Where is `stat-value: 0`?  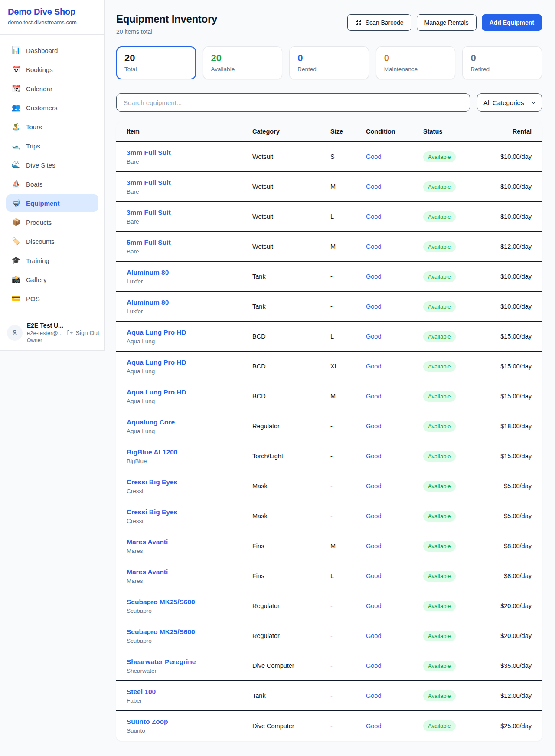
stat-value: 0 is located at coordinates (416, 58).